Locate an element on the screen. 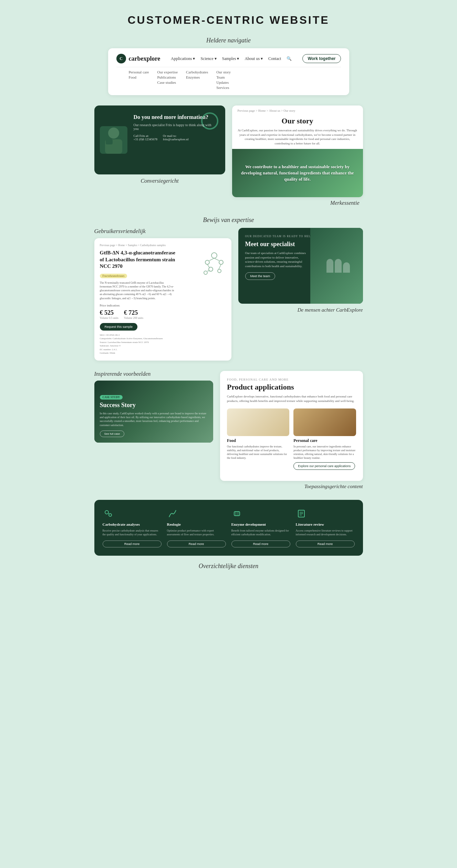  nav-contact: Contact is located at coordinates (275, 59).